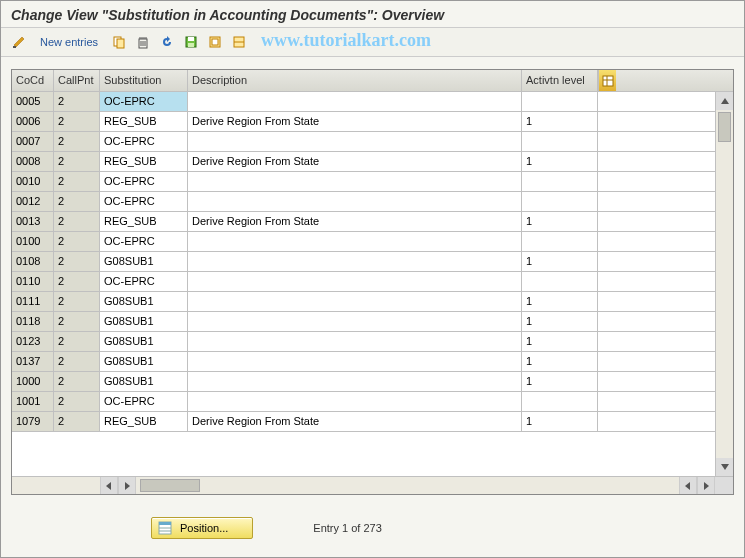 This screenshot has height=558, width=745. What do you see at coordinates (143, 42) in the screenshot?
I see `delete-icon` at bounding box center [143, 42].